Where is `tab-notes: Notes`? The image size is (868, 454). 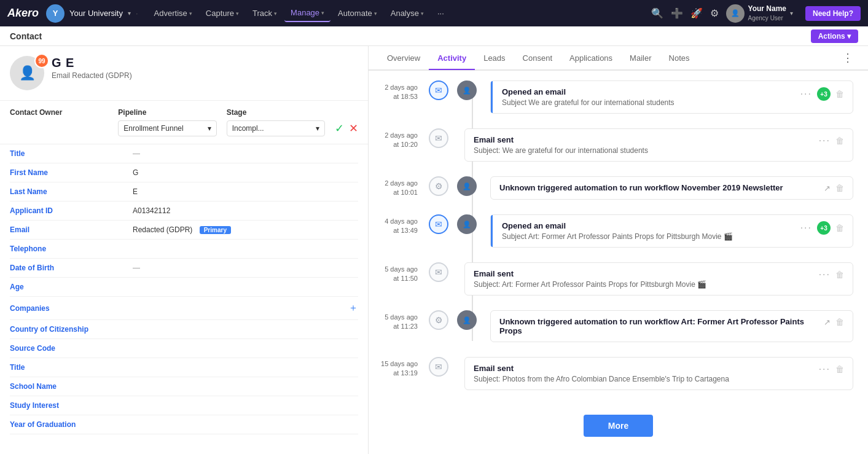
tab-notes: Notes is located at coordinates (679, 59).